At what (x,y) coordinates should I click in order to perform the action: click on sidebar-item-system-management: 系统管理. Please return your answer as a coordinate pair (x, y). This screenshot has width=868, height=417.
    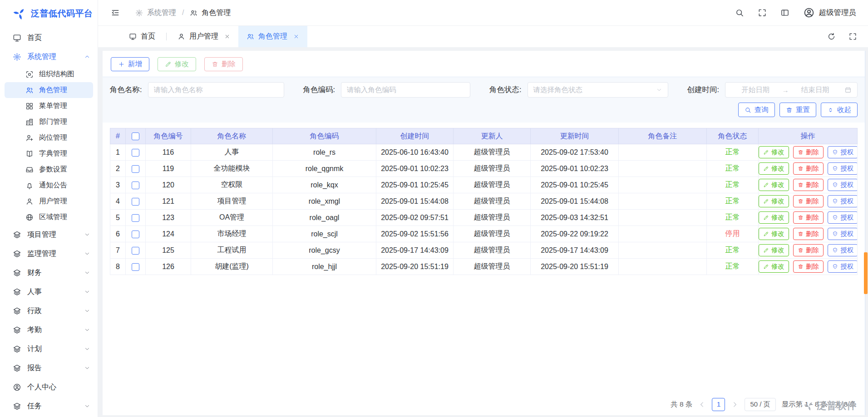
    Looking at the image, I should click on (49, 57).